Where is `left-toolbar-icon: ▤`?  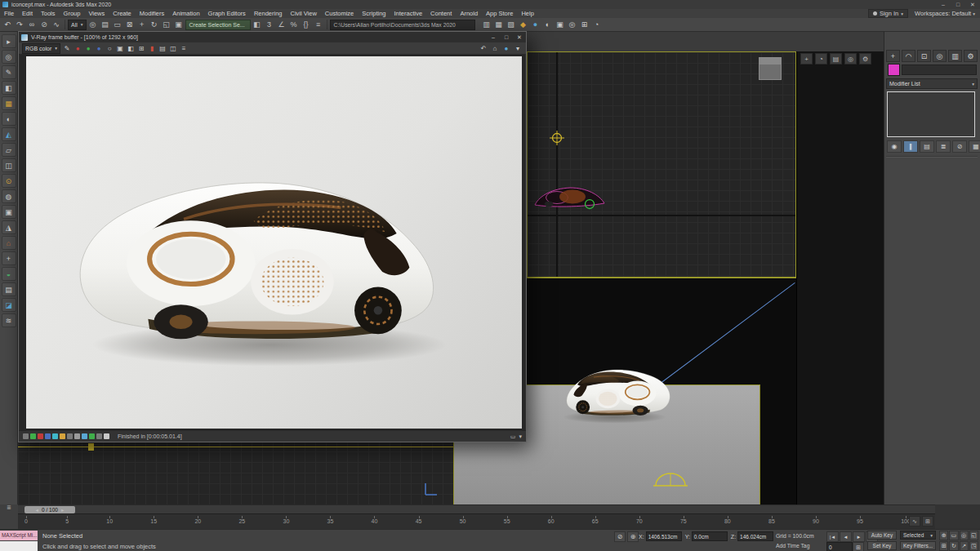 left-toolbar-icon: ▤ is located at coordinates (9, 289).